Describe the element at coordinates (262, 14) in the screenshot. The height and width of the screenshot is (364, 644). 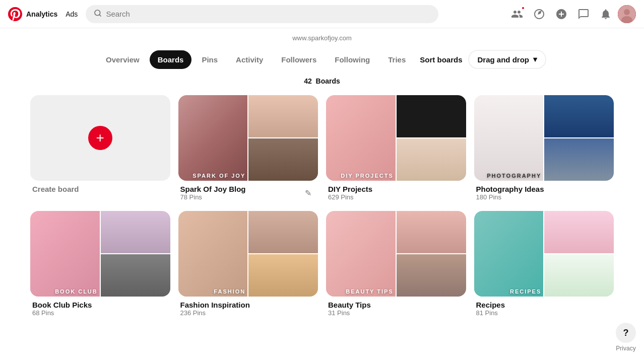
I see `search-bar` at that location.